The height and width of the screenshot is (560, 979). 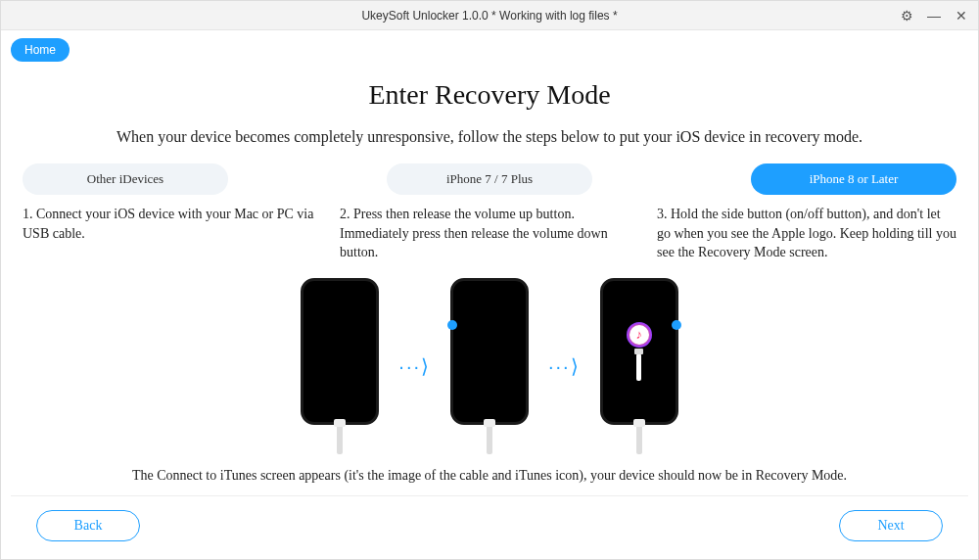 I want to click on side-button-indicator-icon, so click(x=676, y=325).